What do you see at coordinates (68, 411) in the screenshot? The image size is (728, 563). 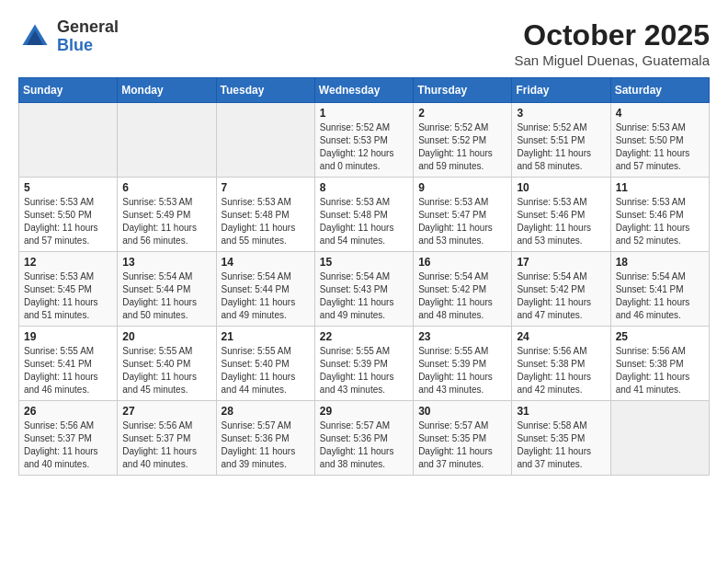 I see `day-number: 26` at bounding box center [68, 411].